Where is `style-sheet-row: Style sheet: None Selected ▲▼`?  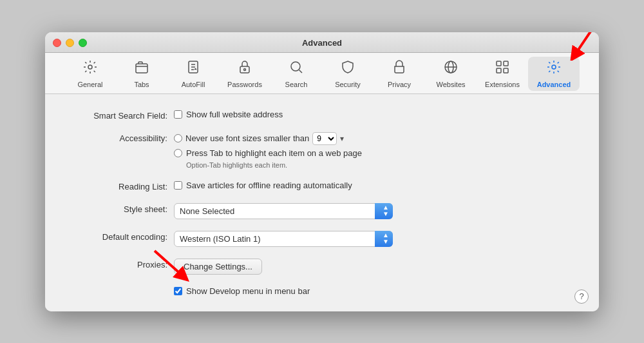 style-sheet-row: Style sheet: None Selected ▲▼ is located at coordinates (322, 211).